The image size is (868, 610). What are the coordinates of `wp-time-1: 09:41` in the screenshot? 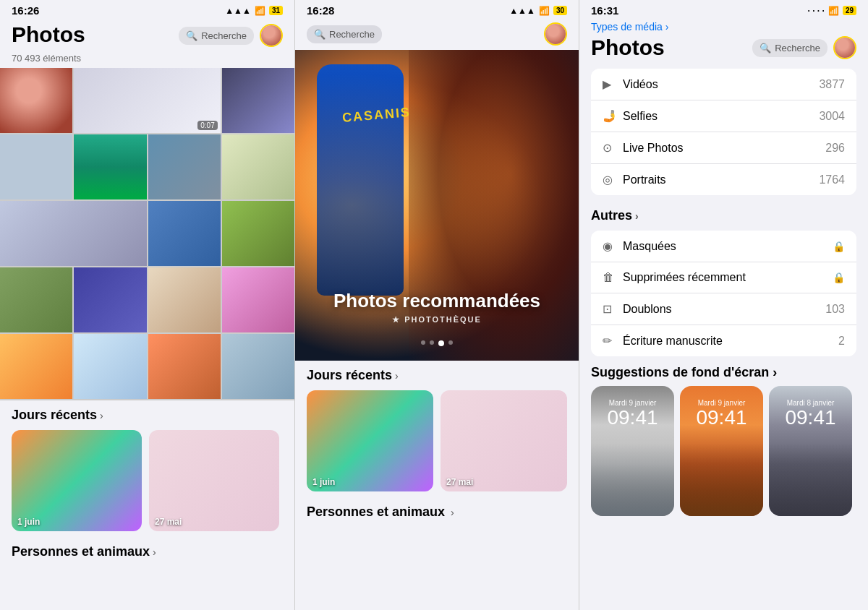 It's located at (632, 418).